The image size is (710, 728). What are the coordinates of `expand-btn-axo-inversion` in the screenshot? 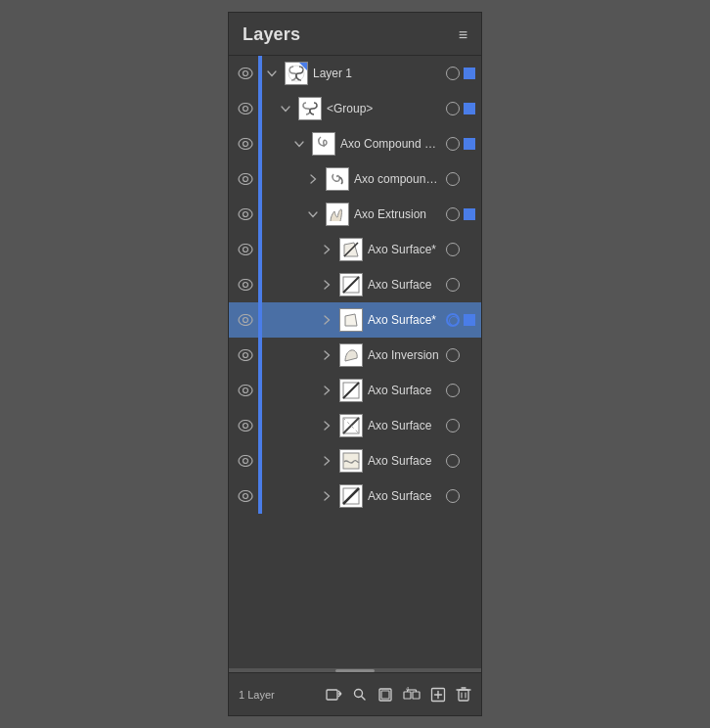 It's located at (327, 355).